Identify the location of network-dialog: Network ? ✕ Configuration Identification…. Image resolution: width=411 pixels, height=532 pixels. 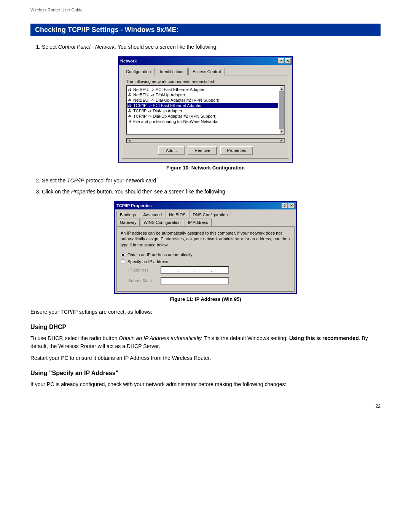
(206, 110).